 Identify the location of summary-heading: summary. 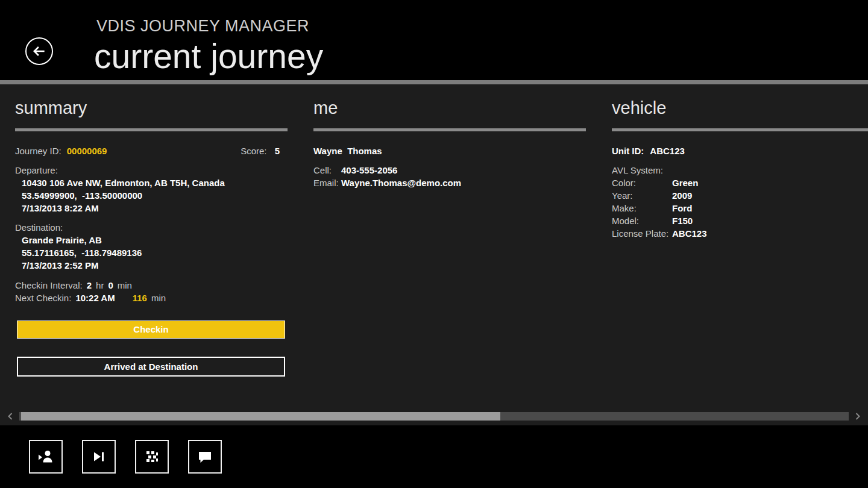
(151, 108).